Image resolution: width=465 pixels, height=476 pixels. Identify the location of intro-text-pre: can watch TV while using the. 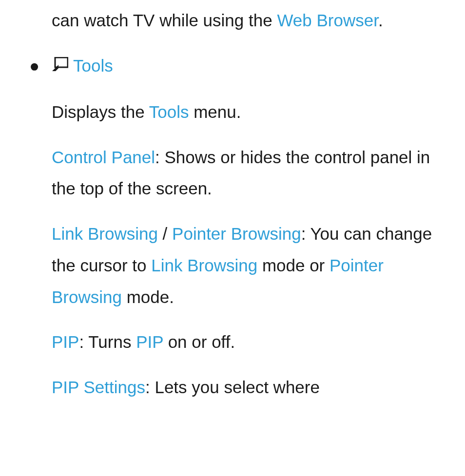
(164, 20).